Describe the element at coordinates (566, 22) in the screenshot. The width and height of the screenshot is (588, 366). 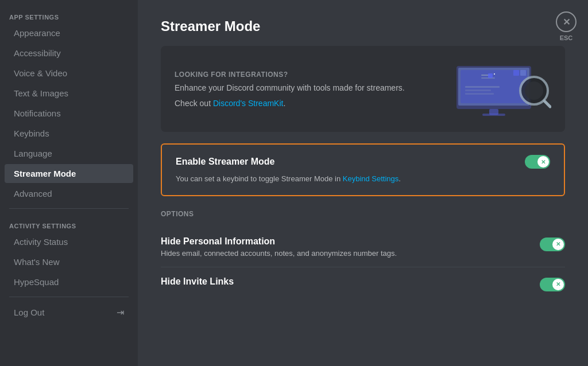
I see `close-icon: ✕` at that location.